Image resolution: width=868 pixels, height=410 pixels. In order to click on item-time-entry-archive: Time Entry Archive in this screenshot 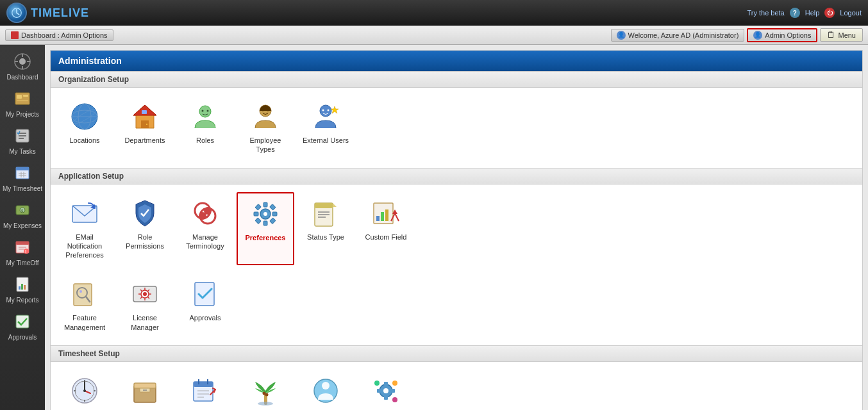, I will do `click(145, 390)`.